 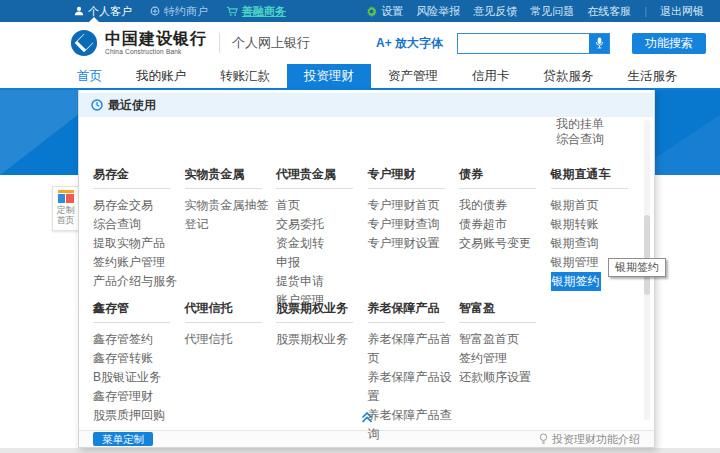 What do you see at coordinates (94, 20) in the screenshot?
I see `active-customer-notch` at bounding box center [94, 20].